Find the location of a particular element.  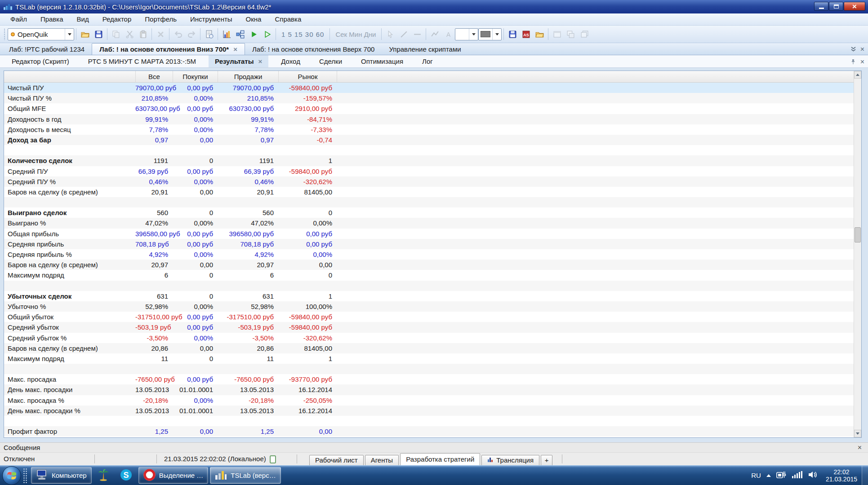

redo-icon is located at coordinates (191, 34).